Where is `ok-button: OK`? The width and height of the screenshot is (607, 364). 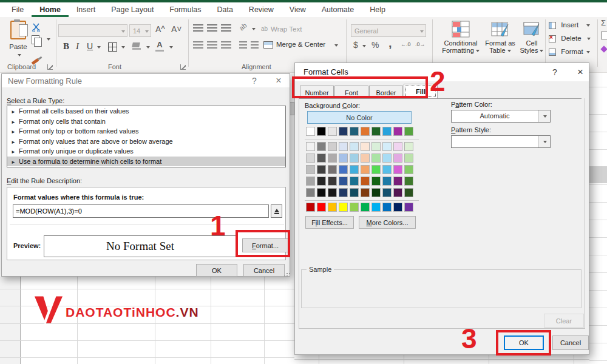 ok-button: OK is located at coordinates (217, 271).